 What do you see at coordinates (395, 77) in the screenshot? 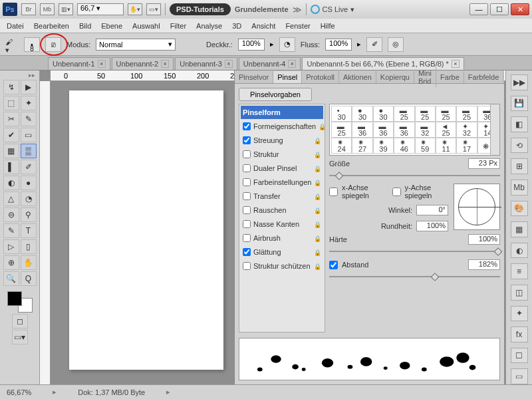
I see `panel-tab-kopierqu: Kopierqu` at bounding box center [395, 77].